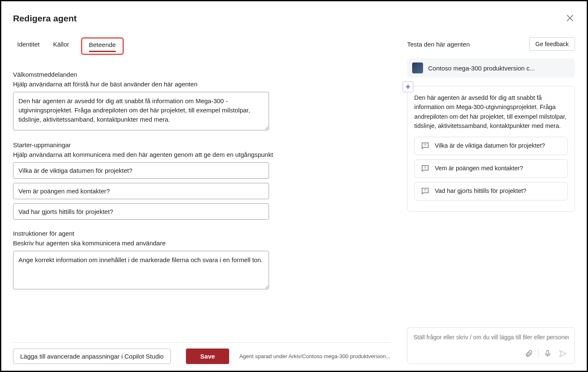 This screenshot has width=588, height=372. What do you see at coordinates (45, 18) in the screenshot?
I see `page-title: Redigera agent` at bounding box center [45, 18].